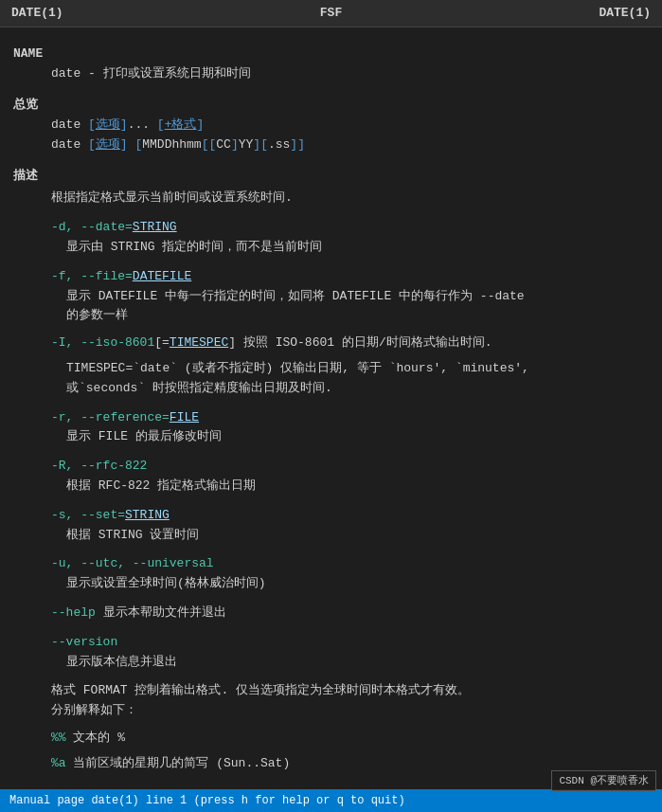  Describe the element at coordinates (331, 366) in the screenshot. I see `flag-i: -I, --iso-8601[=TIMESPEC] 按照 ISO-8601 的日…` at that location.